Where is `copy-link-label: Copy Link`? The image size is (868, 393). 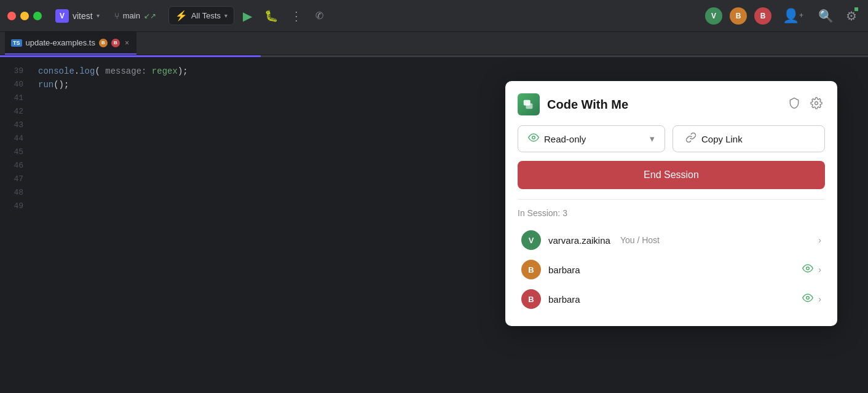
copy-link-label: Copy Link is located at coordinates (722, 139).